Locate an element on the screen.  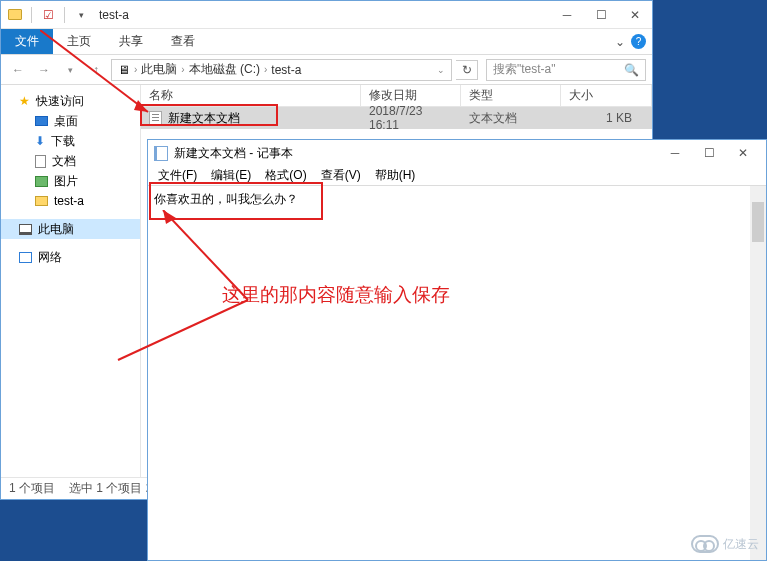
quick-access-toolbar: ☑ ▾ is located at coordinates (48, 15).